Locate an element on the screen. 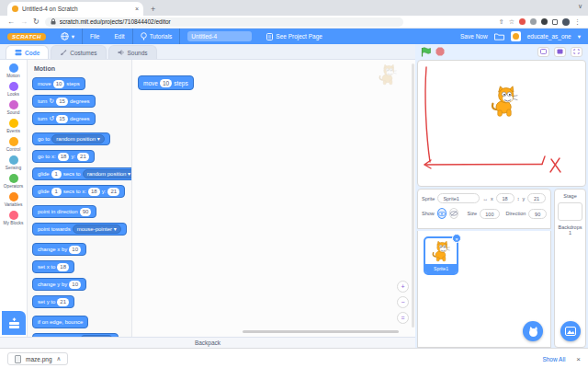 This screenshot has width=588, height=368. small-stage-button is located at coordinates (544, 52).